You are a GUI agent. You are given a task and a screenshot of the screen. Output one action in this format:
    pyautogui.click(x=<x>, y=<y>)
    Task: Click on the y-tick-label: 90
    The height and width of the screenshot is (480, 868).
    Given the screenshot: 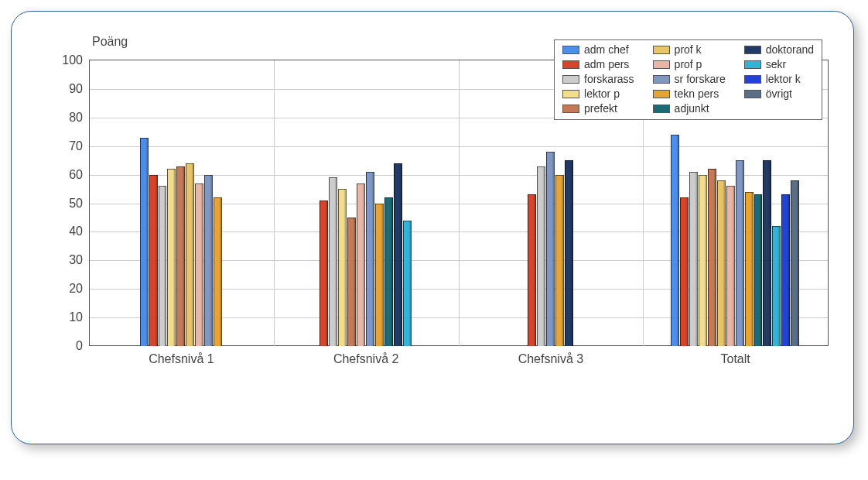 What is the action you would take?
    pyautogui.click(x=66, y=89)
    